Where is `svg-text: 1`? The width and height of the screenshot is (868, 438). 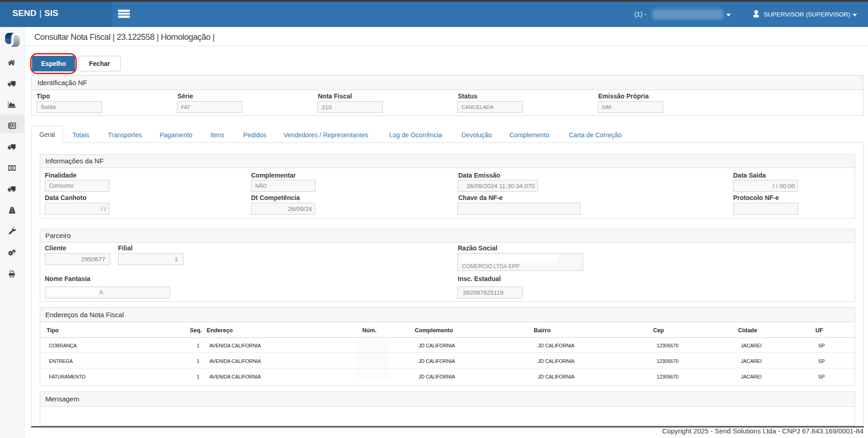
svg-text: 1 is located at coordinates (12, 168).